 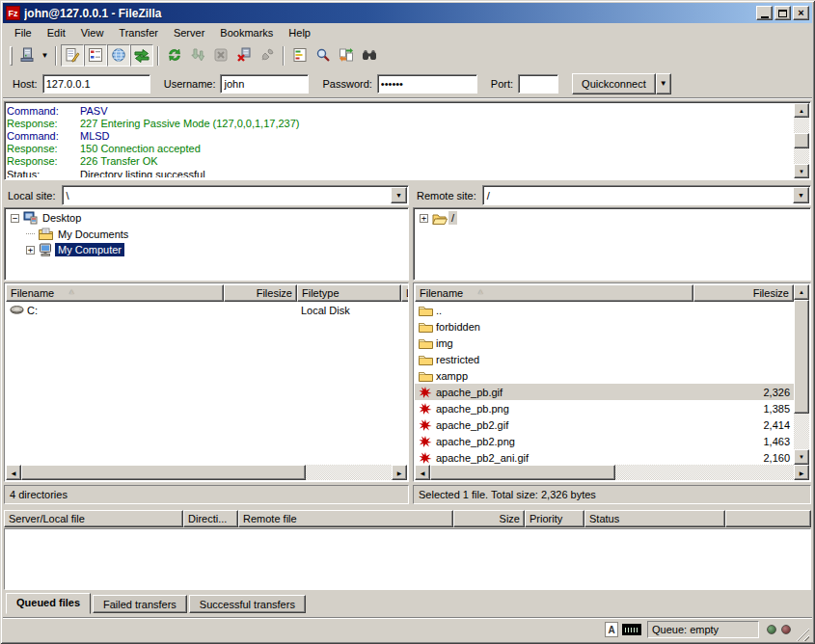 I want to click on menu-item-edit: Edit, so click(x=56, y=33).